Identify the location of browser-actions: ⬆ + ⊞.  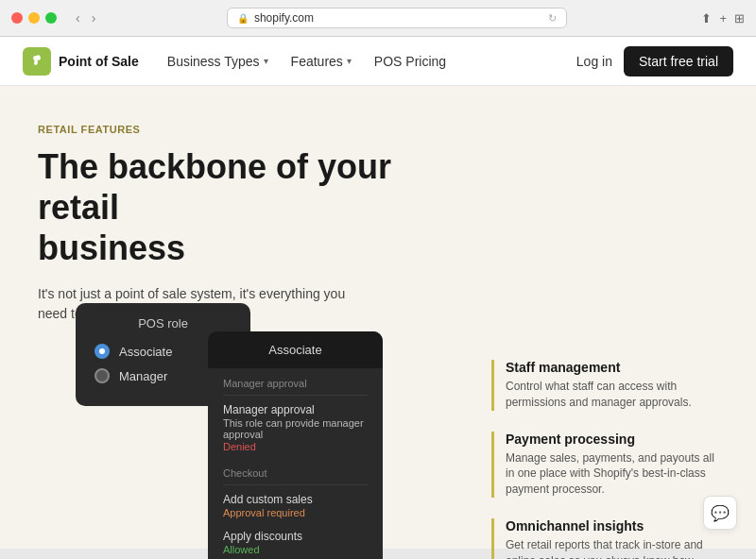
(723, 19).